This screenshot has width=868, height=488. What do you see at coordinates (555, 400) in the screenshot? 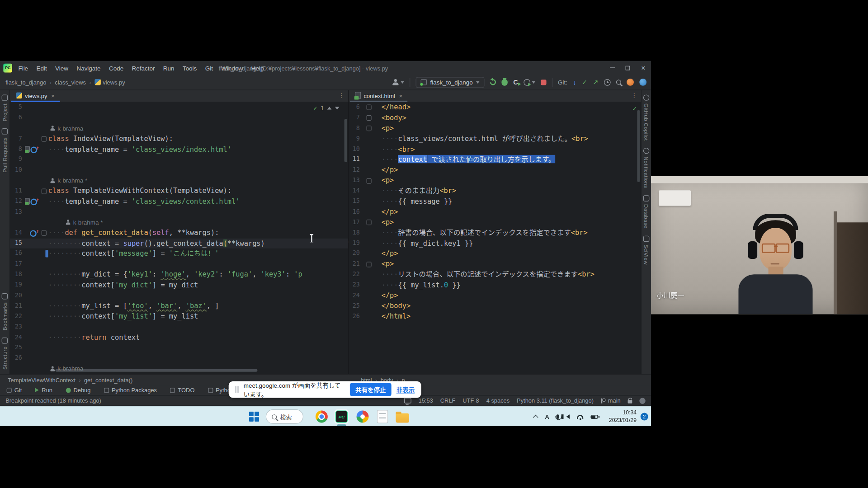
I see `interpreter-selector: Python 3.11 (flask_to_django)` at bounding box center [555, 400].